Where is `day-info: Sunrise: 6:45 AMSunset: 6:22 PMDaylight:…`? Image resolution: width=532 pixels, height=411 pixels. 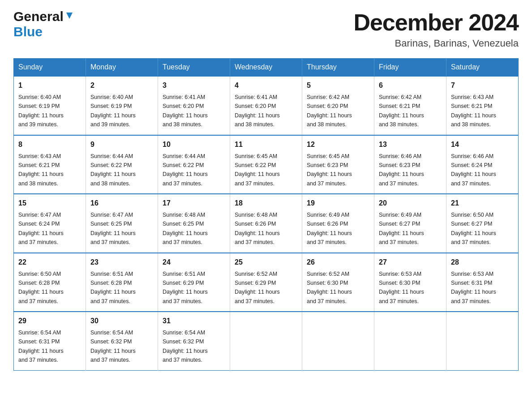 day-info: Sunrise: 6:45 AMSunset: 6:22 PMDaylight:… is located at coordinates (257, 170).